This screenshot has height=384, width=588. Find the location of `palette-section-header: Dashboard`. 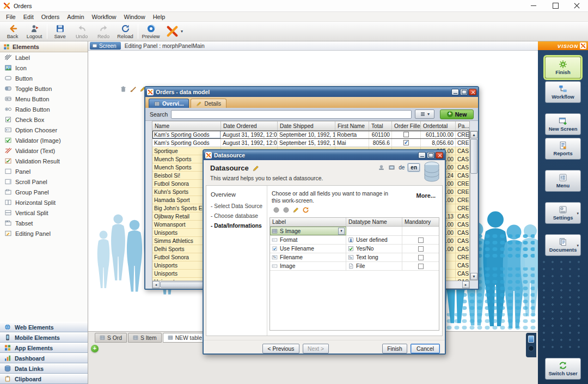

palette-section-header: Dashboard is located at coordinates (44, 358).